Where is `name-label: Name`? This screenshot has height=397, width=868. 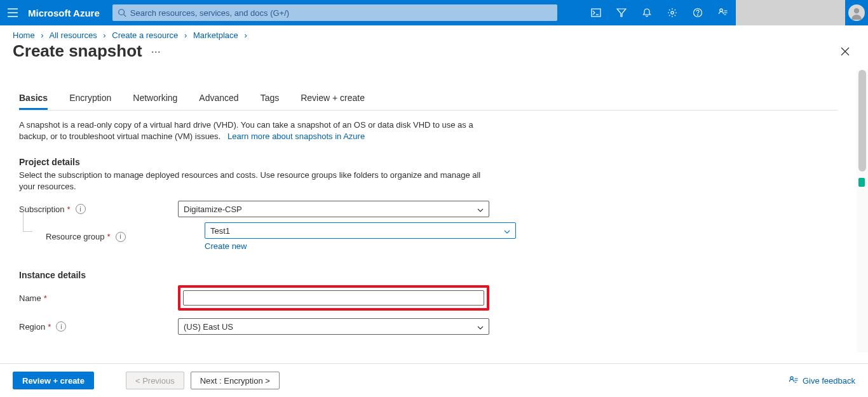
name-label: Name is located at coordinates (31, 299).